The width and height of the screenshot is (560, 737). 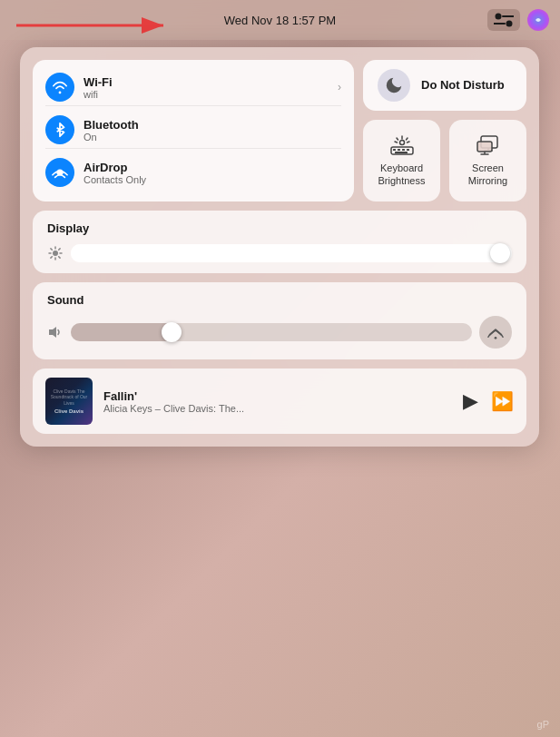 What do you see at coordinates (60, 130) in the screenshot?
I see `bluetooth-icon-circle` at bounding box center [60, 130].